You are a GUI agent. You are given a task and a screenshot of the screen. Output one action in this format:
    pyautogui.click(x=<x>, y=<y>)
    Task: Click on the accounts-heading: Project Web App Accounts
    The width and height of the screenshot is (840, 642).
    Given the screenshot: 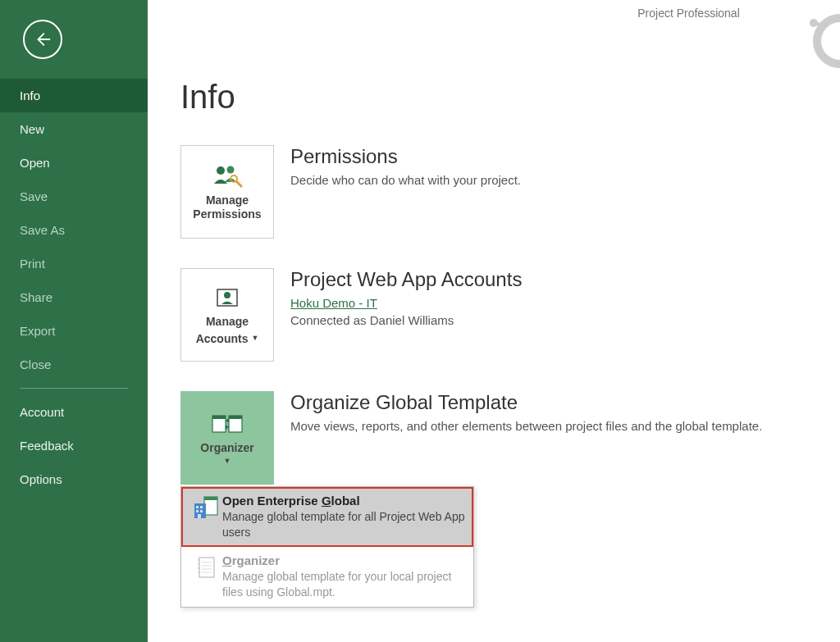 What is the action you would take?
    pyautogui.click(x=406, y=280)
    